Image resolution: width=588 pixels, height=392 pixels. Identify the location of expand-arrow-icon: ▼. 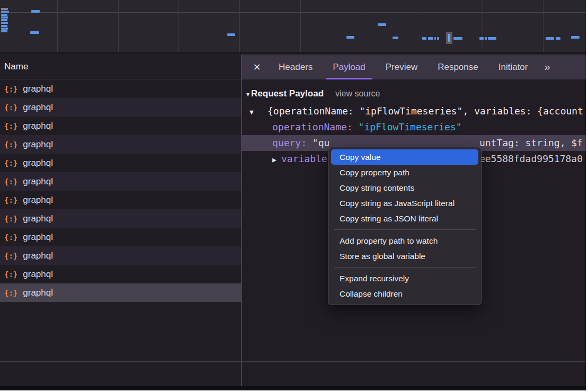
(259, 112).